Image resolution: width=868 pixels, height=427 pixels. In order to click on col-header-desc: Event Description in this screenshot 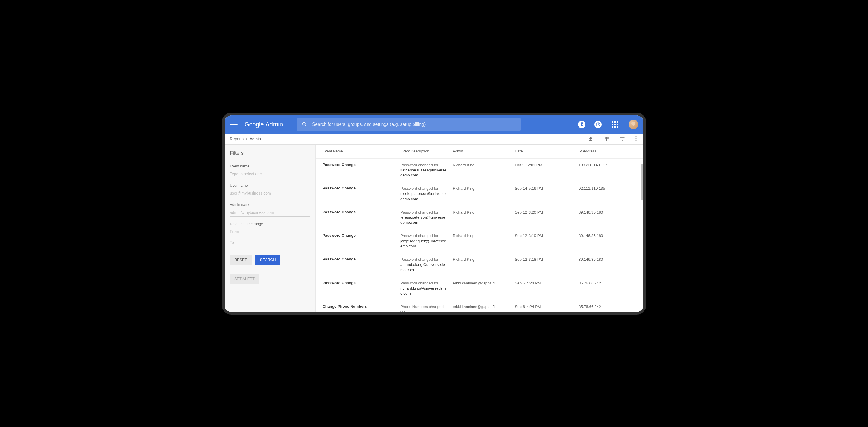, I will do `click(427, 151)`.